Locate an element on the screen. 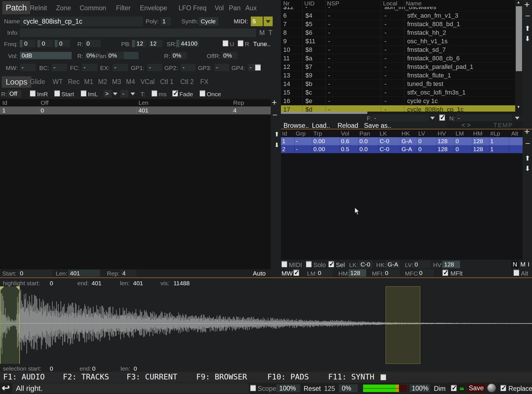 Image resolution: width=532 pixels, height=394 pixels. mw-checkbox is located at coordinates (296, 273).